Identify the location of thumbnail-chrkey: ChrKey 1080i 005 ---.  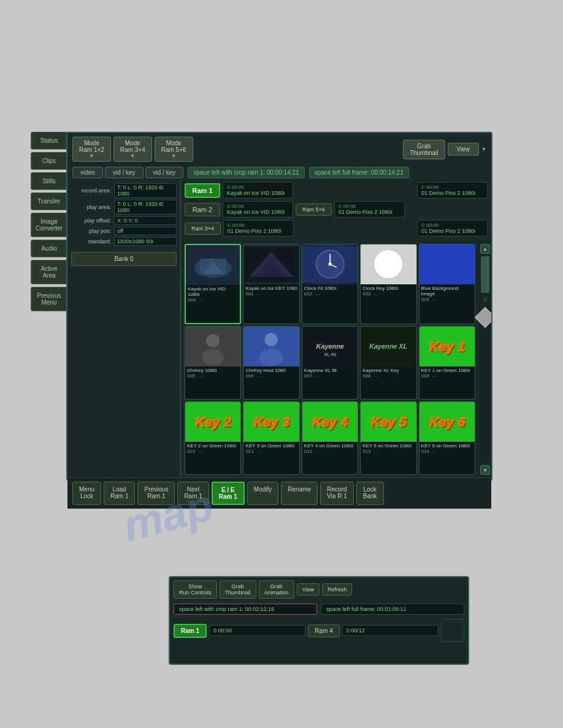
(213, 363).